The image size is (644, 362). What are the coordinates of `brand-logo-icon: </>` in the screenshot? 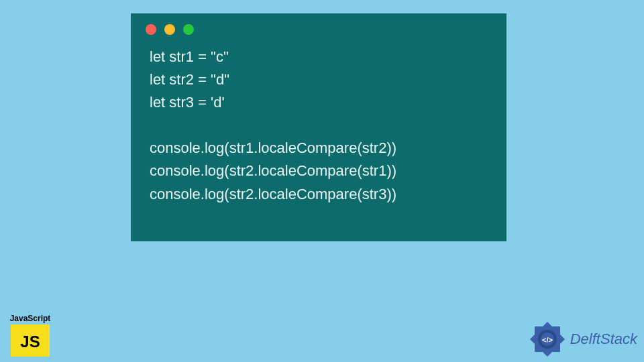 It's located at (547, 339).